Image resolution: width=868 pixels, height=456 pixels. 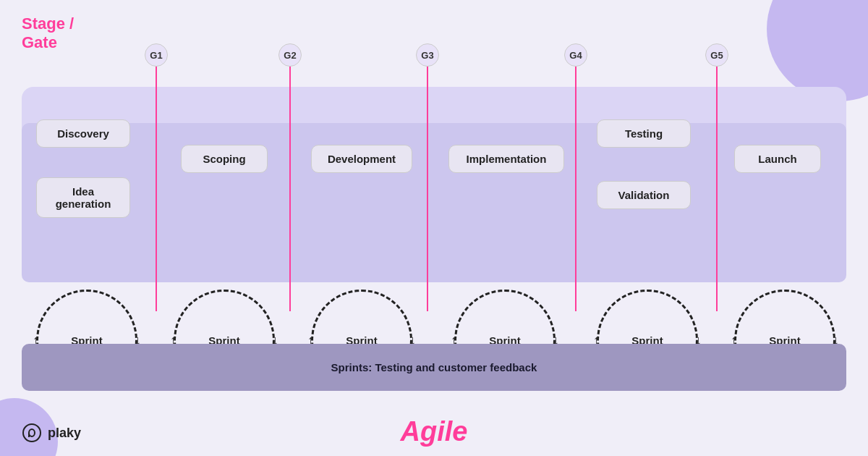 What do you see at coordinates (362, 159) in the screenshot?
I see `stage-box-development: Development` at bounding box center [362, 159].